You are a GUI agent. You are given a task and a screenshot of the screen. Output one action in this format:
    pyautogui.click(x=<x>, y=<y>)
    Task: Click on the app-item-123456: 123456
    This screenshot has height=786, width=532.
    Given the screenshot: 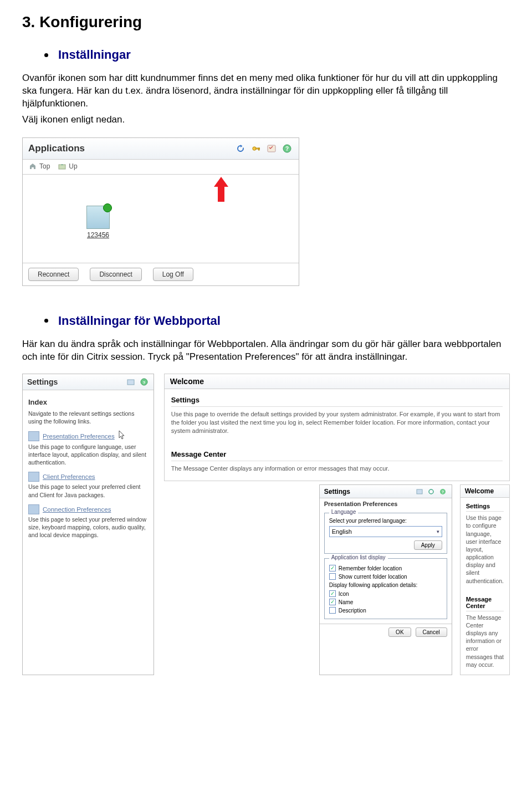 What is the action you would take?
    pyautogui.click(x=98, y=222)
    